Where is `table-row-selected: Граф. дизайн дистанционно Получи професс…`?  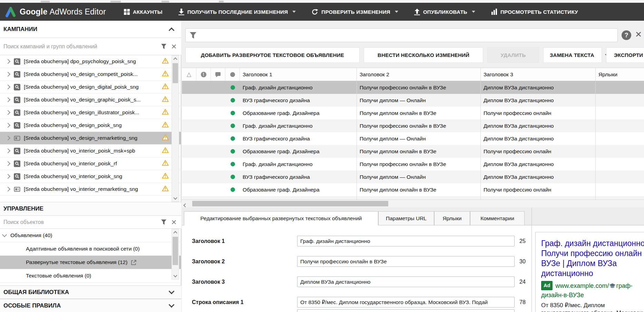 table-row-selected: Граф. дизайн дистанционно Получи професс… is located at coordinates (413, 88).